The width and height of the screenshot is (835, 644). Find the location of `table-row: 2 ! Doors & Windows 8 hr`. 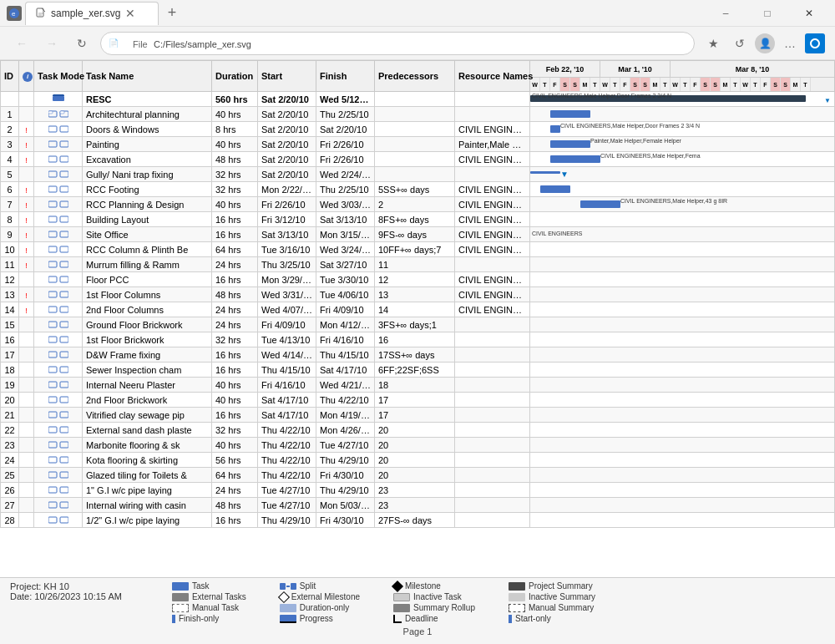

table-row: 2 ! Doors & Windows 8 hr is located at coordinates (418, 129).